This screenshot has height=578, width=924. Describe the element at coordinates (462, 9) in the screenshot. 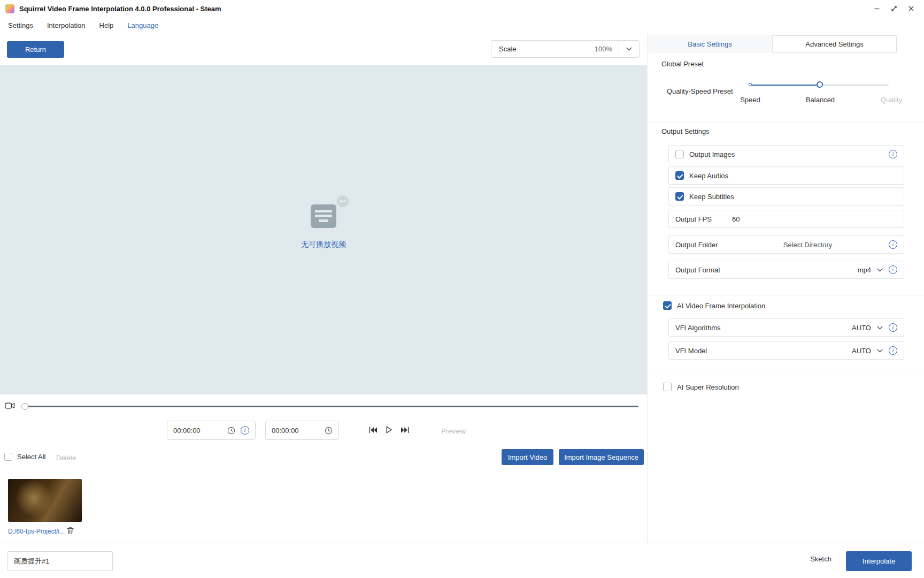

I see `titlebar: Squirrel Video Frame Interpolation 4.0.0…` at that location.